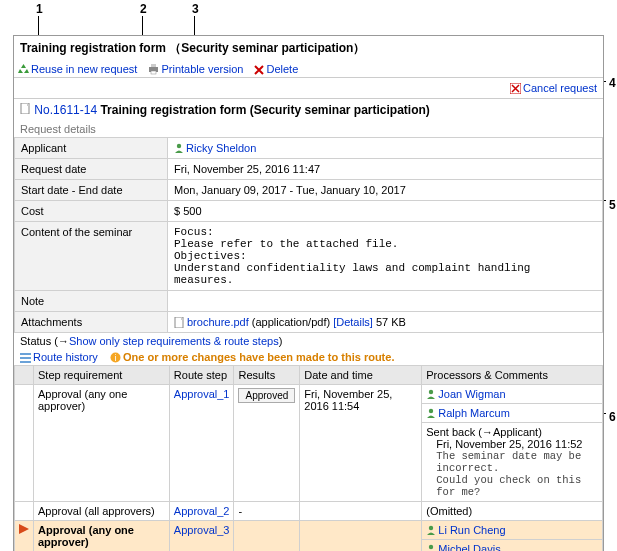 The height and width of the screenshot is (551, 617). I want to click on processor-user-link: Li Run Cheng, so click(472, 530).